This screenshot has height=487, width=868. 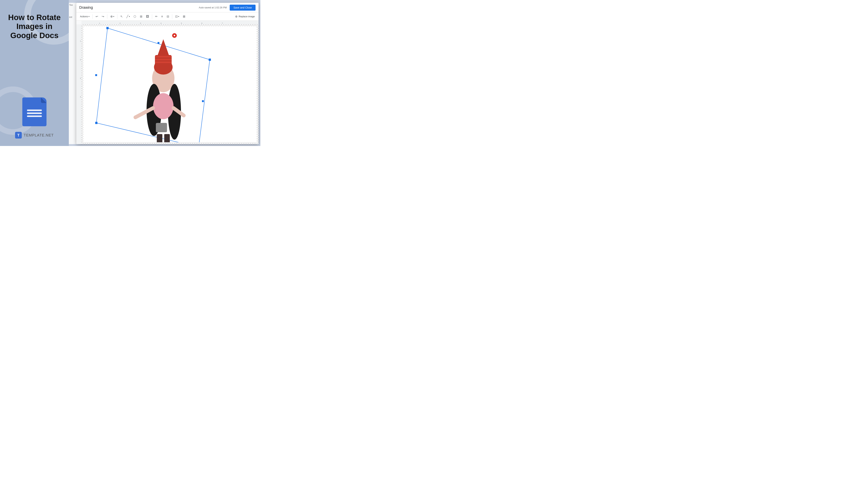 What do you see at coordinates (148, 17) in the screenshot?
I see `image-icon: 🖼` at bounding box center [148, 17].